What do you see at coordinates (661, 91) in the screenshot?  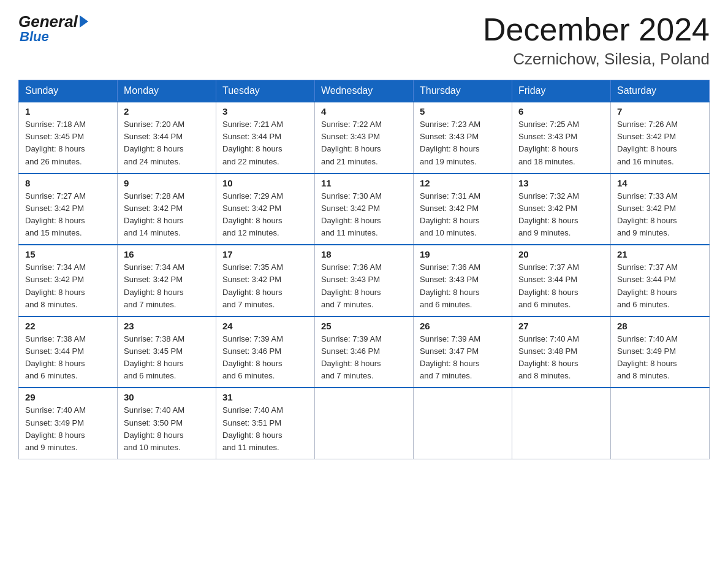 I see `weekday-header-saturday: Saturday` at bounding box center [661, 91].